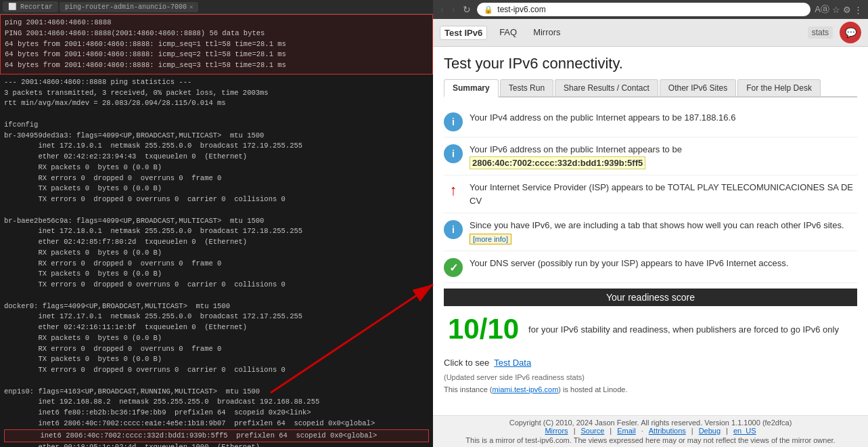 The width and height of the screenshot is (868, 447). Describe the element at coordinates (858, 9) in the screenshot. I see `more-icon: ⋮` at that location.